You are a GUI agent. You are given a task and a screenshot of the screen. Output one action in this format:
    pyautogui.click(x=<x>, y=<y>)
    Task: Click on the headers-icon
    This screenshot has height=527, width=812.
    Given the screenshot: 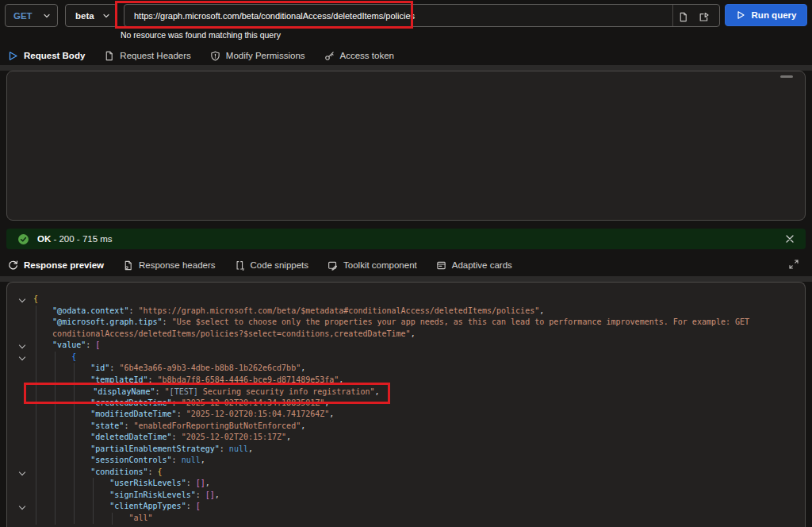 What is the action you would take?
    pyautogui.click(x=128, y=265)
    